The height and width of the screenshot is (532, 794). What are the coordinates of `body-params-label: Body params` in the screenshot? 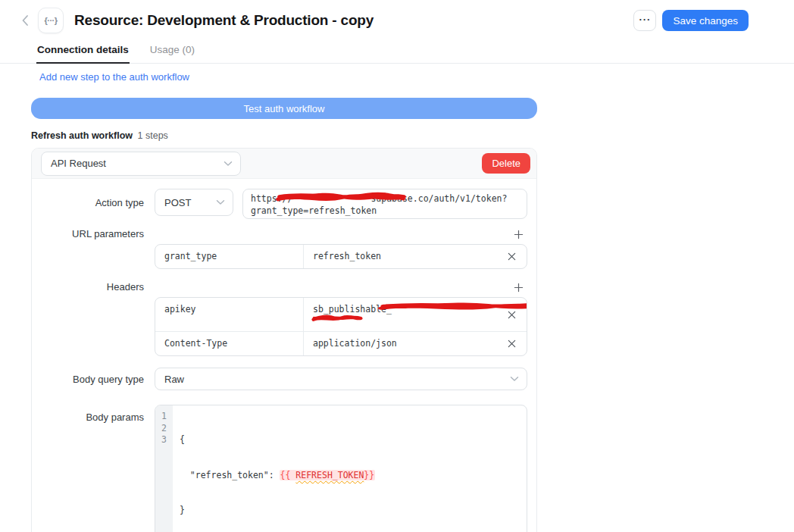 It's located at (92, 414).